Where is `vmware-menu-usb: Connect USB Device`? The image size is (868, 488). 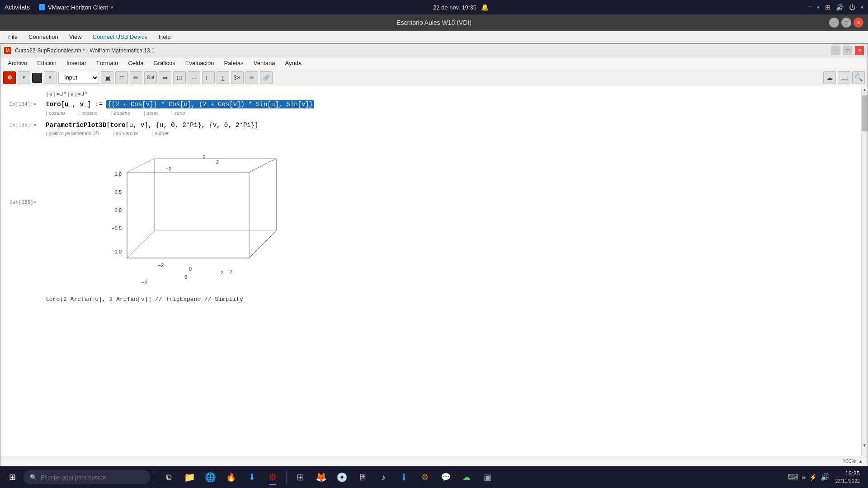 vmware-menu-usb: Connect USB Device is located at coordinates (120, 37).